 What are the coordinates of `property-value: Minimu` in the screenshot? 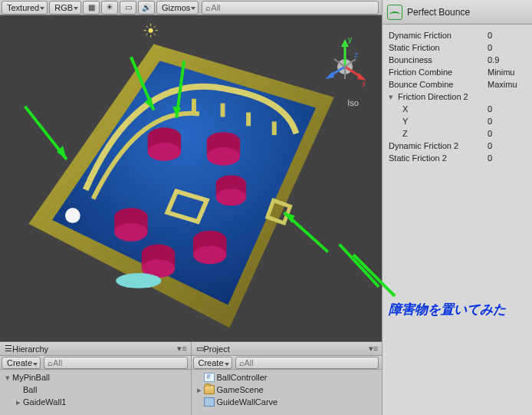 It's located at (507, 72).